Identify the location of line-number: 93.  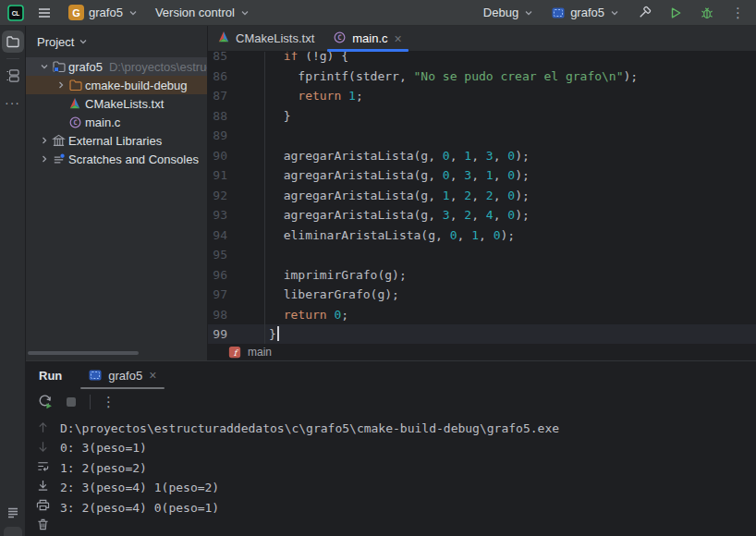
(237, 215).